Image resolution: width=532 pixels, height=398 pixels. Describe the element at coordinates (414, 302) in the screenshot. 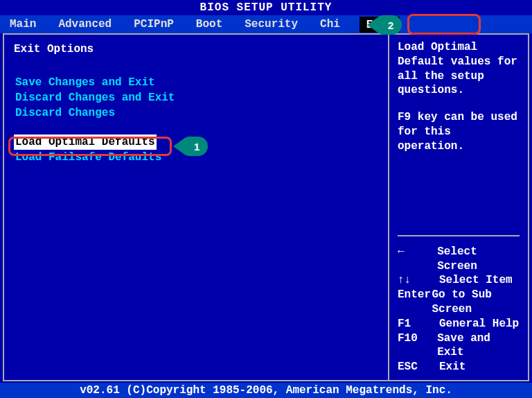

I see `nav-key-enter: Enter` at that location.